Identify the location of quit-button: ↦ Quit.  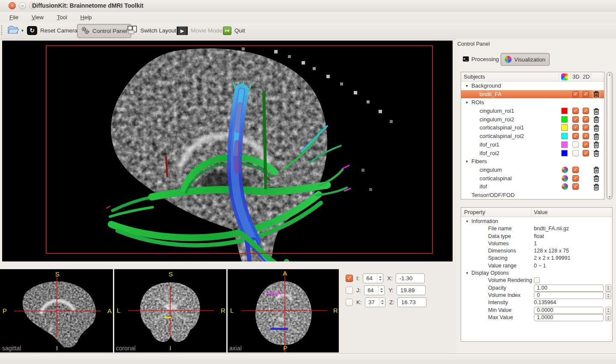
(234, 31).